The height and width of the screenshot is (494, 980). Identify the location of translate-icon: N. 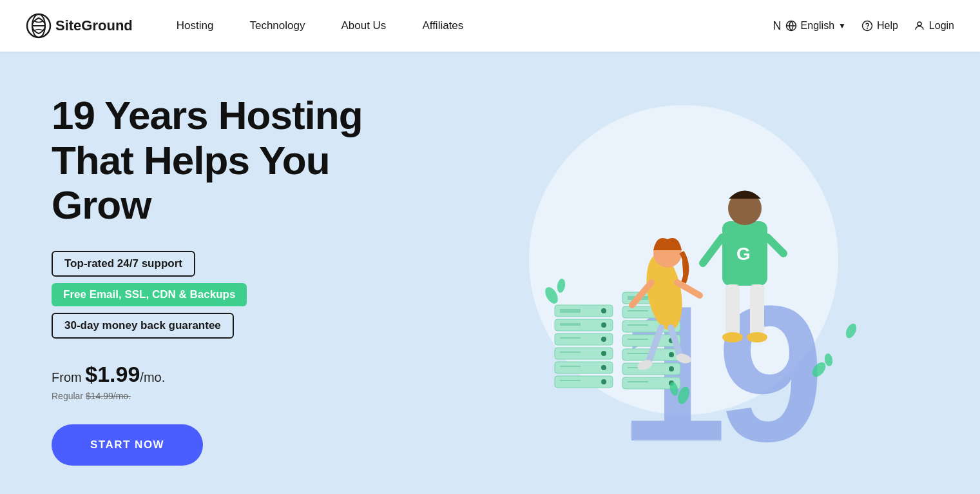
(777, 26).